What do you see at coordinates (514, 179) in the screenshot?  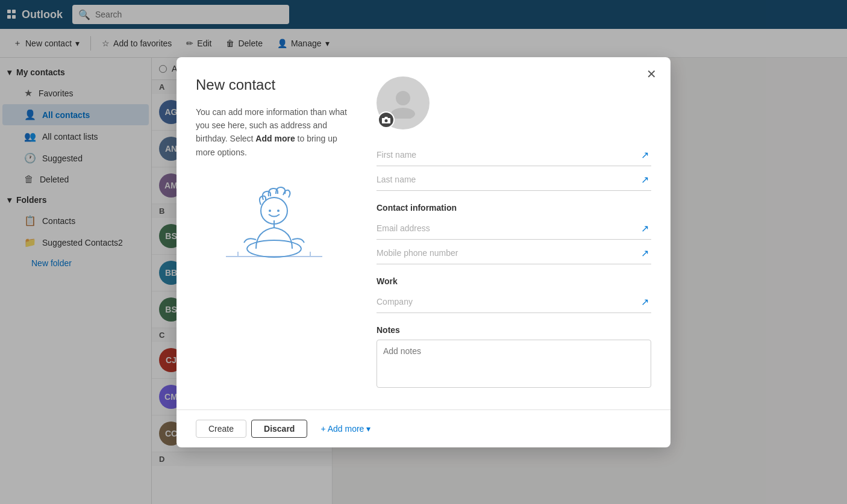 I see `last-name-field: ↗` at bounding box center [514, 179].